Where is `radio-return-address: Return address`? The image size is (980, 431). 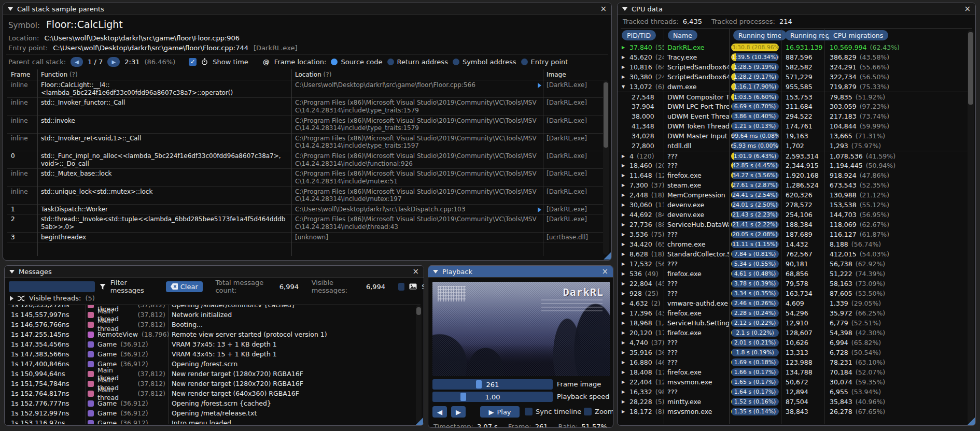
radio-return-address: Return address is located at coordinates (418, 62).